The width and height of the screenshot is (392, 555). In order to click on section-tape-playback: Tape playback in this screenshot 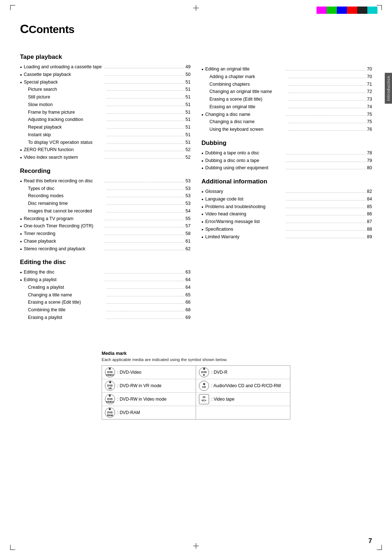, I will do `click(105, 57)`.